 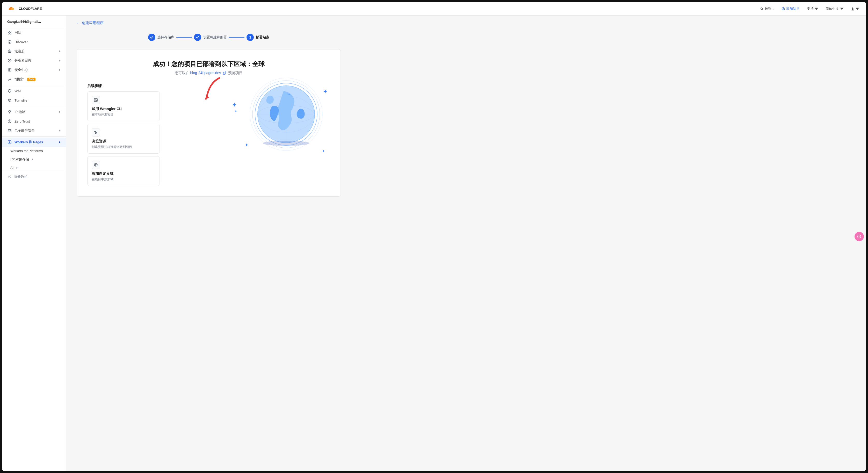 I want to click on next-step-custom-domain: 添加自定义域 在项目中添加域, so click(x=123, y=171).